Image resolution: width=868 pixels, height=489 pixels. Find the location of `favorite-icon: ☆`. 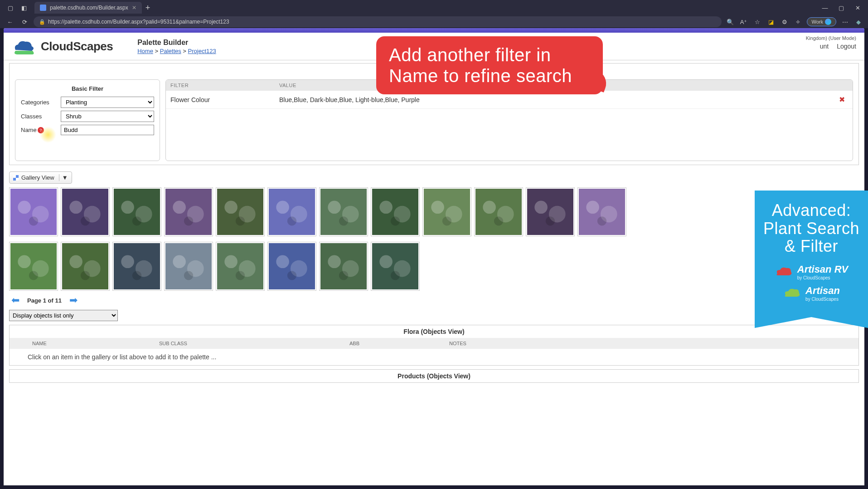

favorite-icon: ☆ is located at coordinates (757, 22).